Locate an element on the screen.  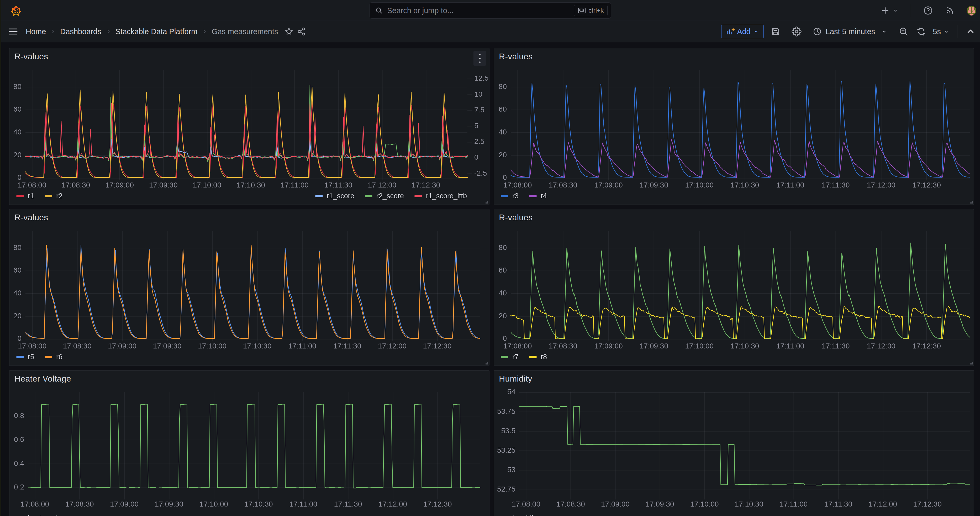
gear-icon is located at coordinates (797, 32).